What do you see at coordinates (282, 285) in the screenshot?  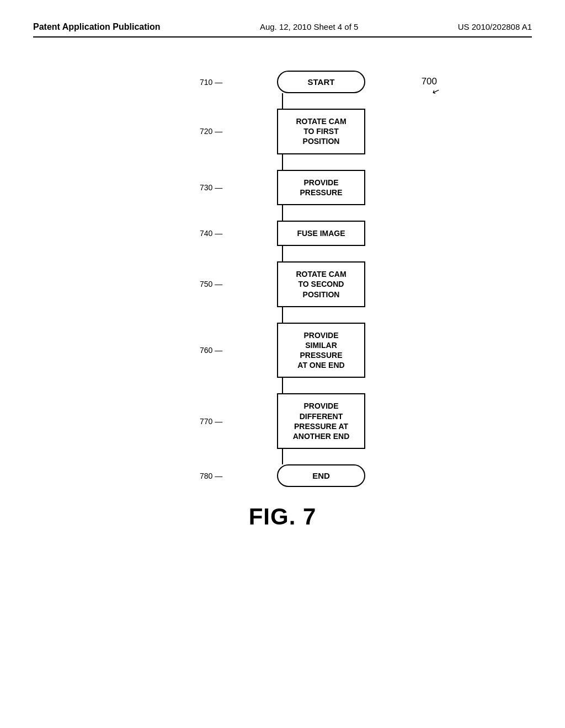 I see `step-row-750: 750 — ROTATE CAMTO SECONDPOSITION` at bounding box center [282, 285].